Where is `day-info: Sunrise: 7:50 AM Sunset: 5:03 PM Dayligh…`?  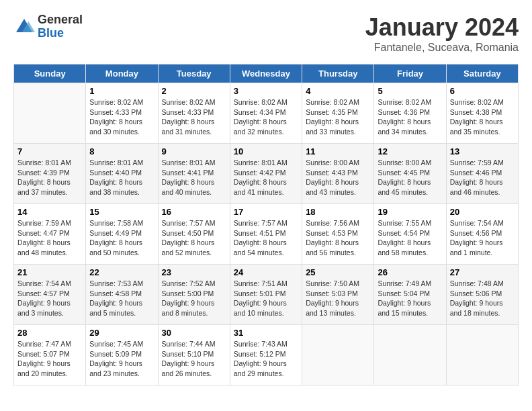
day-info: Sunrise: 7:50 AM Sunset: 5:03 PM Dayligh… is located at coordinates (338, 298).